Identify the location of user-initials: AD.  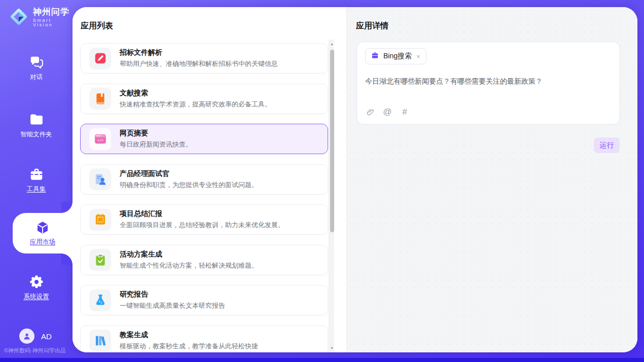
(47, 337).